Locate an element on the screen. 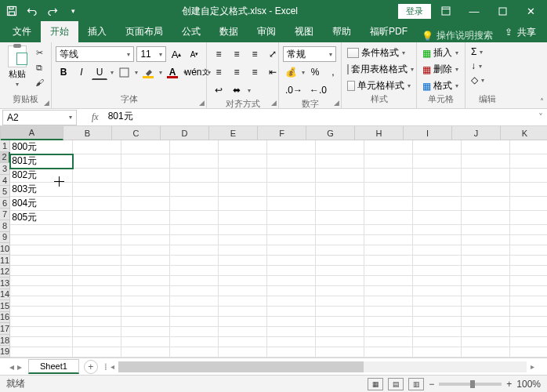  row-header: 18 is located at coordinates (5, 340).